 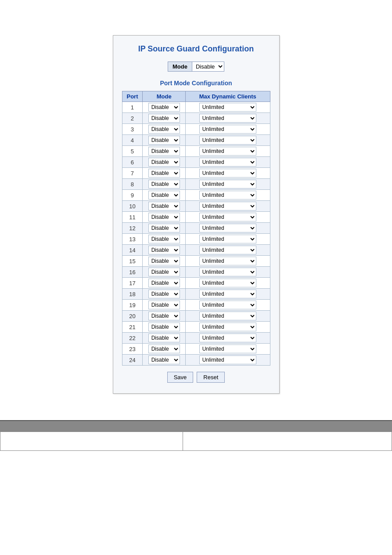 I want to click on global-mode-row: Mode Disable Enable, so click(x=196, y=67).